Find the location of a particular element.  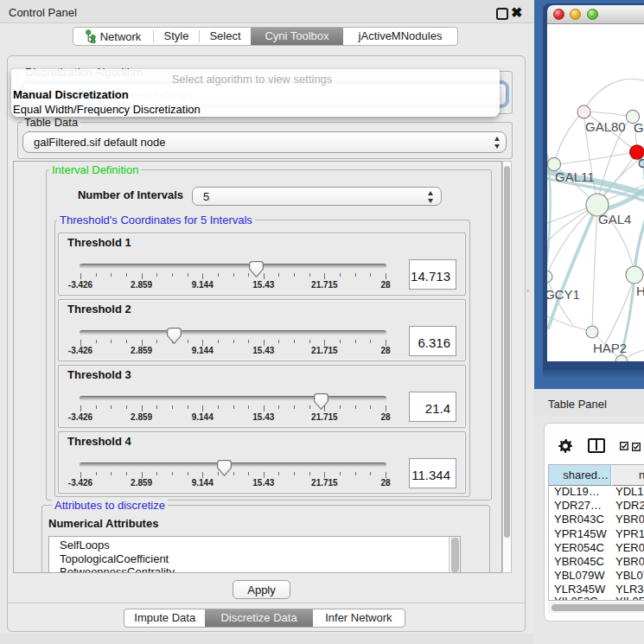

svg-text: GA is located at coordinates (639, 128).